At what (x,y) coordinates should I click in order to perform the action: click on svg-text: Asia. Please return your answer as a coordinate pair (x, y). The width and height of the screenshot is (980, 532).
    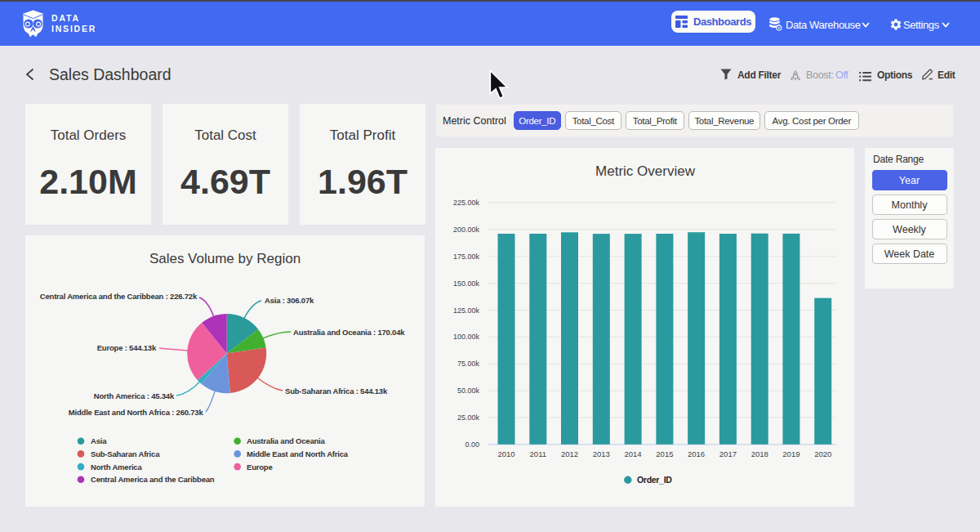
    Looking at the image, I should click on (99, 441).